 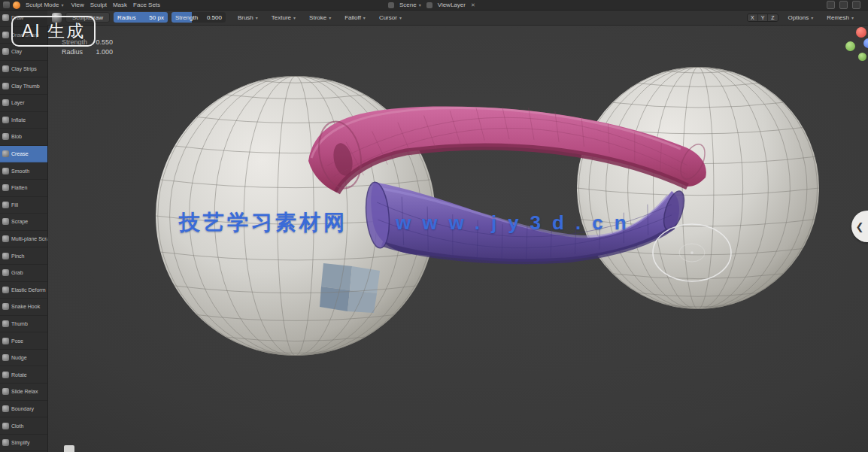 I want to click on sculpt-tool: Crease, so click(x=24, y=155).